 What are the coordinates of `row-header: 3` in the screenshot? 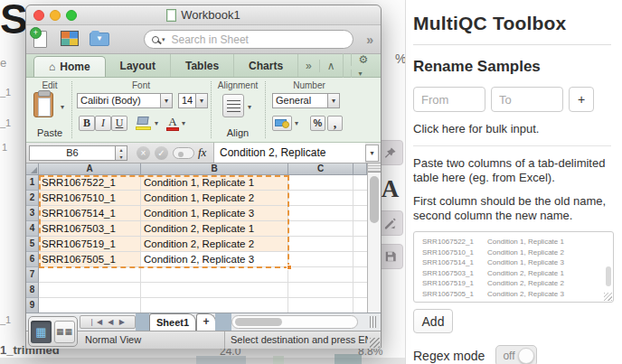 It's located at (33, 213).